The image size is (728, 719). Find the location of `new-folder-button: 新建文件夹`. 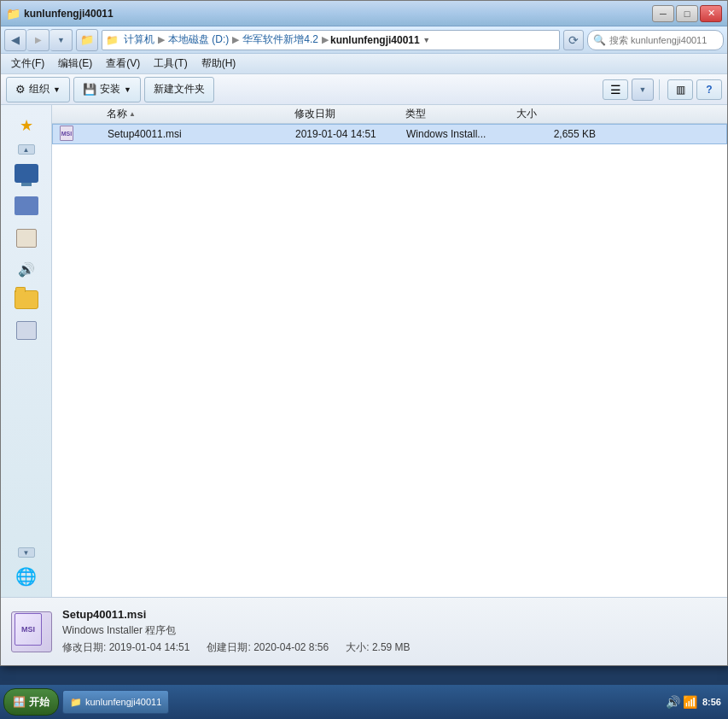

new-folder-button: 新建文件夹 is located at coordinates (179, 90).